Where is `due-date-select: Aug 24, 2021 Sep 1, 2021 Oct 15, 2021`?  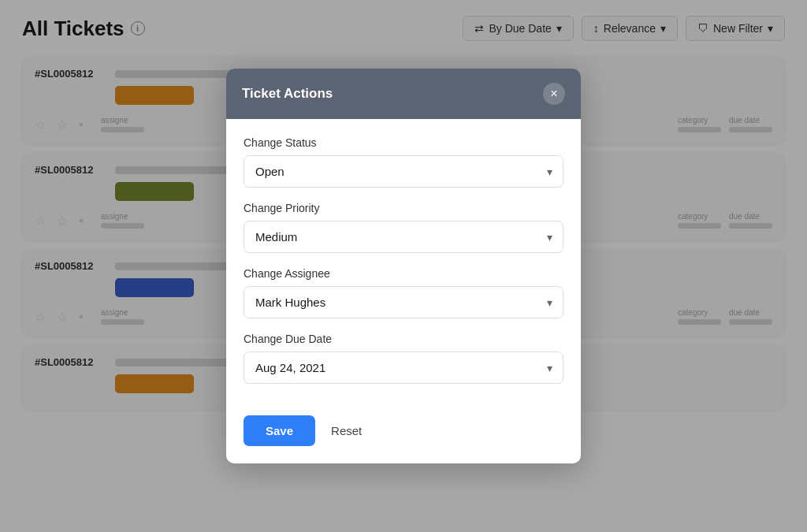
due-date-select: Aug 24, 2021 Sep 1, 2021 Oct 15, 2021 is located at coordinates (404, 367).